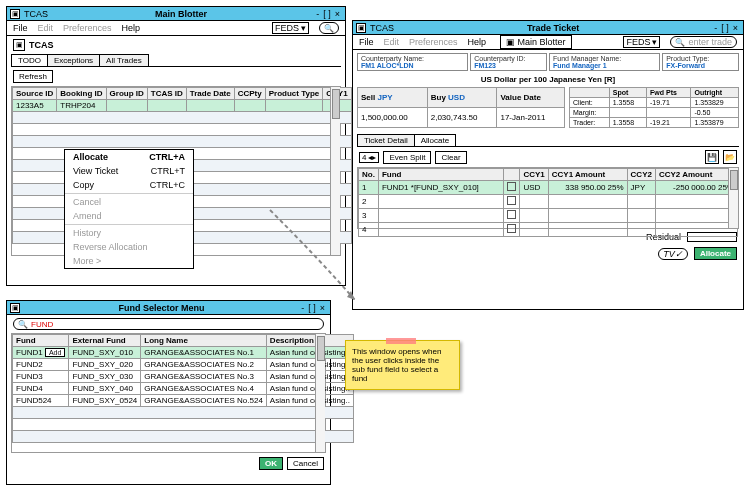 This screenshot has height=500, width=750. What do you see at coordinates (700, 62) in the screenshot?
I see `product-type: Product Type:FX-Forward` at bounding box center [700, 62].